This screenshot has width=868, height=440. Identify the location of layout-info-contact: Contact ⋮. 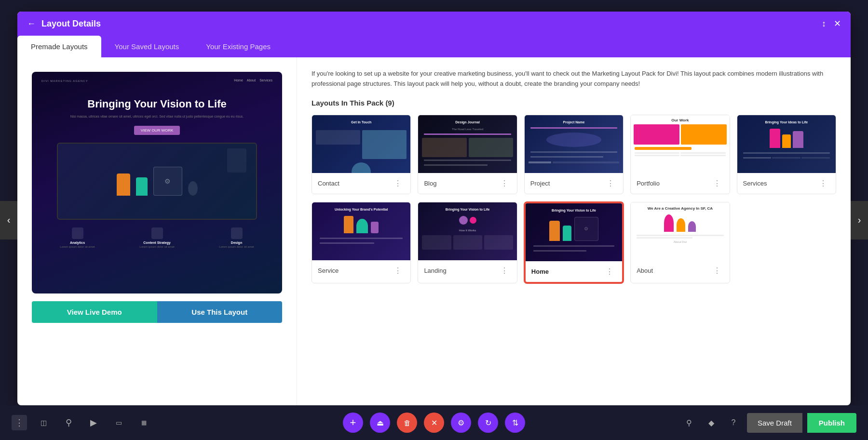
(361, 183).